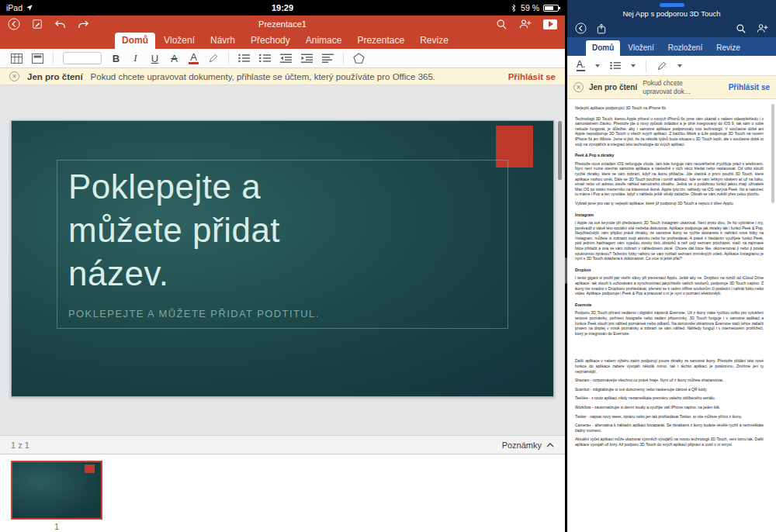 Image resolution: width=776 pixels, height=532 pixels. Describe the element at coordinates (57, 527) in the screenshot. I see `thumbnail-number: 1` at that location.